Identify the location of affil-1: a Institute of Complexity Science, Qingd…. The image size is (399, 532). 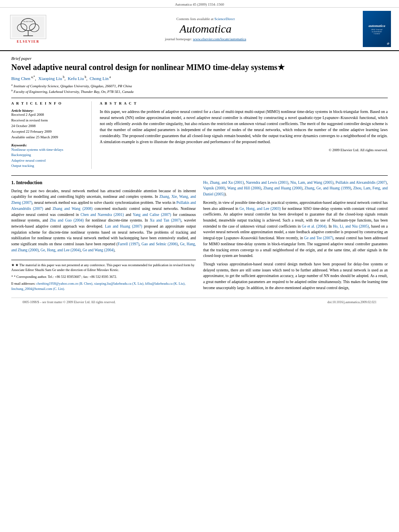
(200, 86).